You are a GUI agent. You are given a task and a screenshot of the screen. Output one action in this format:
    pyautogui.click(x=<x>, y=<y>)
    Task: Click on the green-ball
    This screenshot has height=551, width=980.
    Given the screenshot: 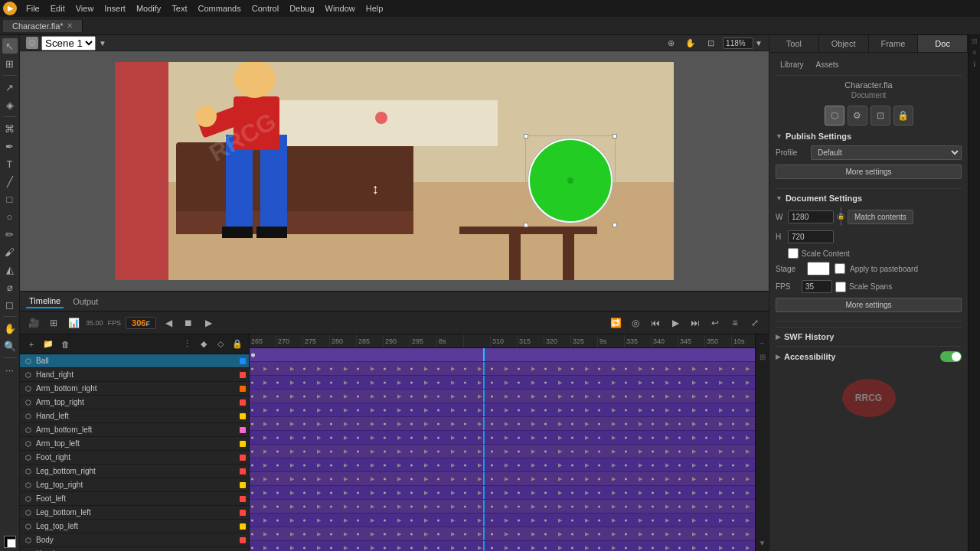 What is the action you would take?
    pyautogui.click(x=570, y=181)
    